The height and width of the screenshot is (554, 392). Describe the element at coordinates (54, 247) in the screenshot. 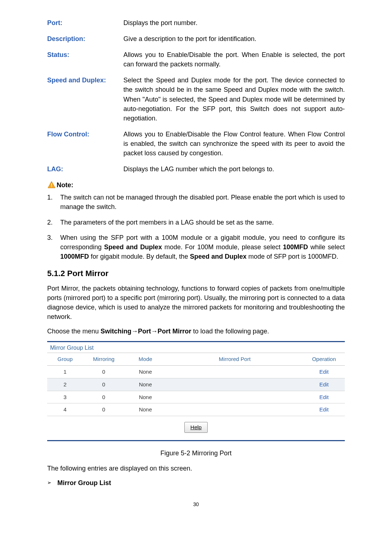

I see `note-number: 3.` at that location.